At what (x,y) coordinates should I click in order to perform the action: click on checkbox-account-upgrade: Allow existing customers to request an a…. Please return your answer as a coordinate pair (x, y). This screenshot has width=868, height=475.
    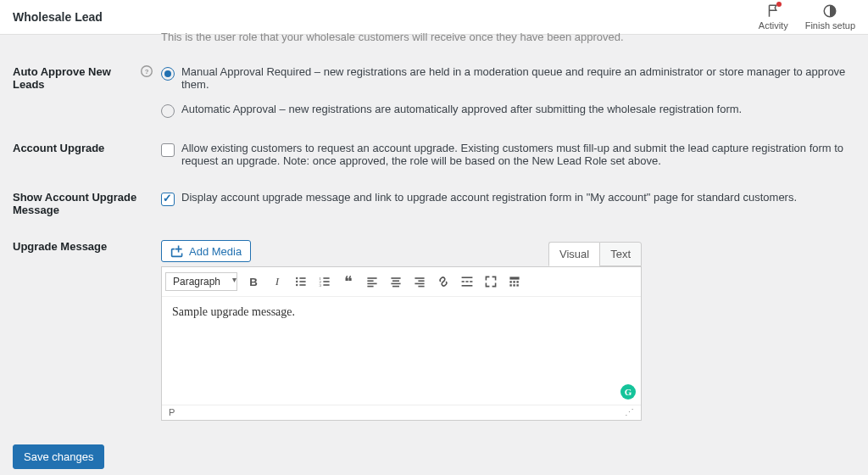
    Looking at the image, I should click on (509, 154).